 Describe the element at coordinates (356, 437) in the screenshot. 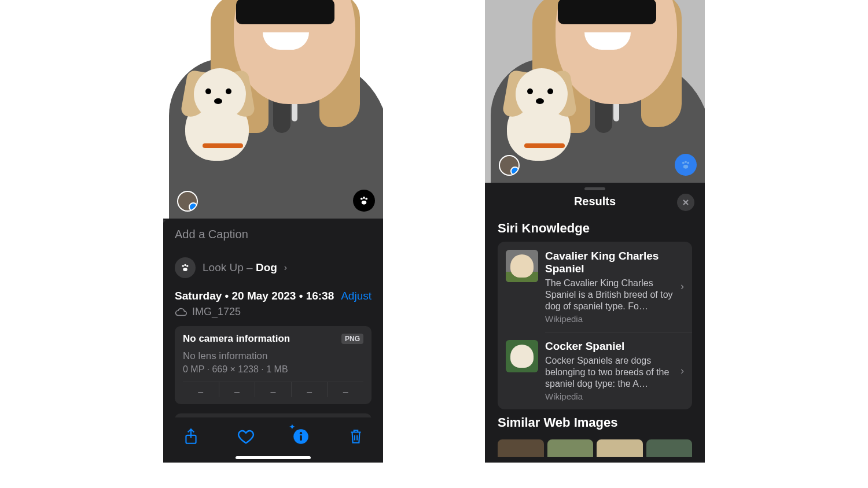

I see `delete-button` at that location.